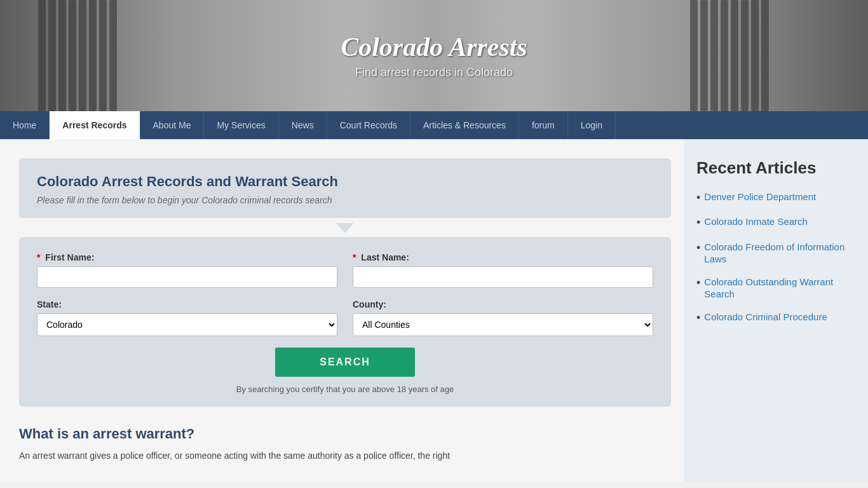 The width and height of the screenshot is (868, 488). Describe the element at coordinates (25, 125) in the screenshot. I see `nav-home: Home` at that location.